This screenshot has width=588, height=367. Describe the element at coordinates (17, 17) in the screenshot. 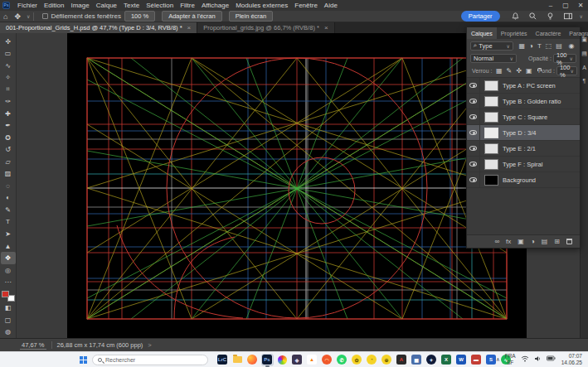

I see `hand-tool-options-icon: ✥` at that location.